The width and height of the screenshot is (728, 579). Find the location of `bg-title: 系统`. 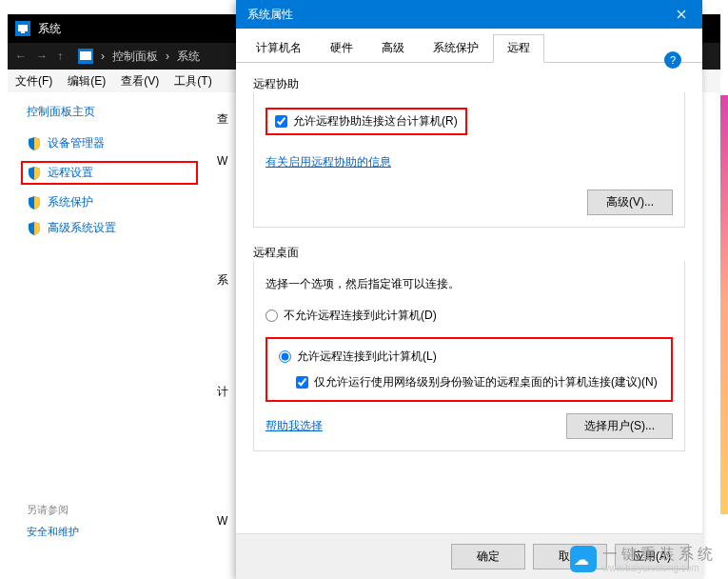

bg-title: 系统 is located at coordinates (49, 29).